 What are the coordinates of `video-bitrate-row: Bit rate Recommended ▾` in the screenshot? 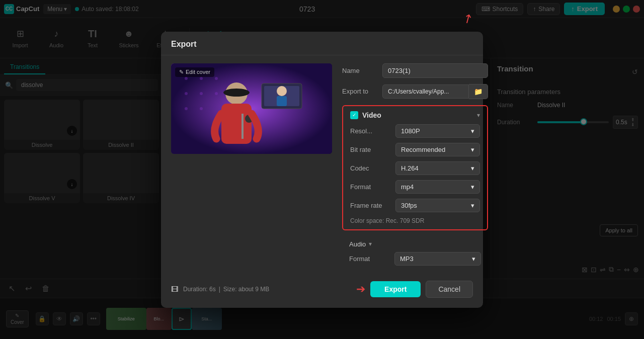 It's located at (415, 150).